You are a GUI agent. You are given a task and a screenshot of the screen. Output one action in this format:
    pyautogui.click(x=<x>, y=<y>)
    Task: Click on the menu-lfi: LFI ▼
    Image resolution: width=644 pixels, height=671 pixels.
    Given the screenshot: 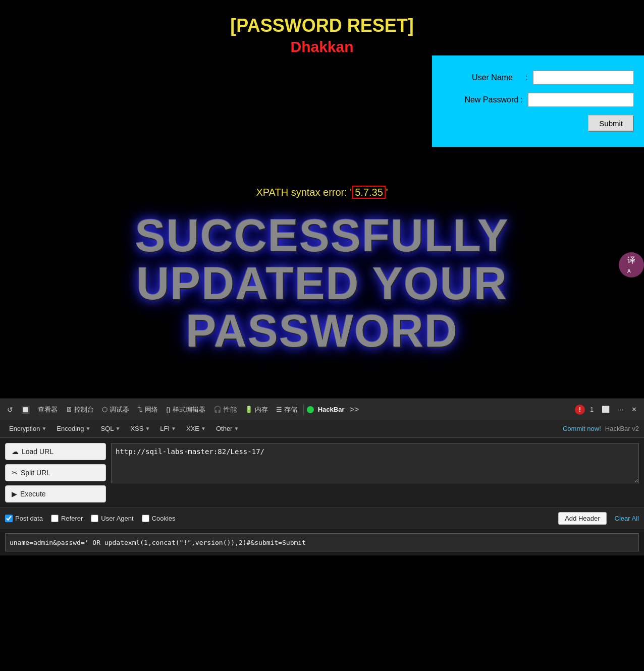 What is the action you would take?
    pyautogui.click(x=168, y=429)
    